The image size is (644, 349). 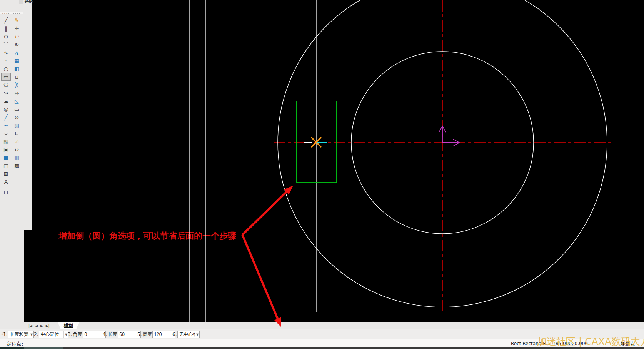 I want to click on next-sheet-button: ▶, so click(x=42, y=326).